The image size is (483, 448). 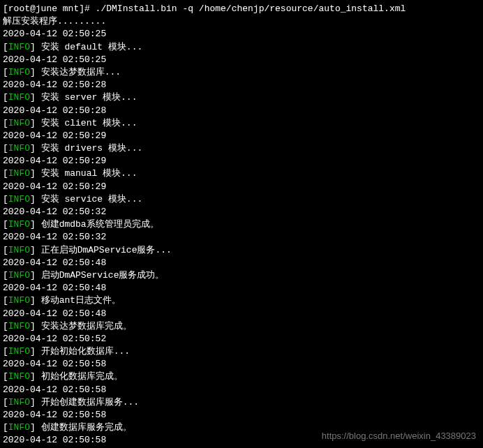 I want to click on terminal-line: [INFO] 安装 server 模块..., so click(x=242, y=98).